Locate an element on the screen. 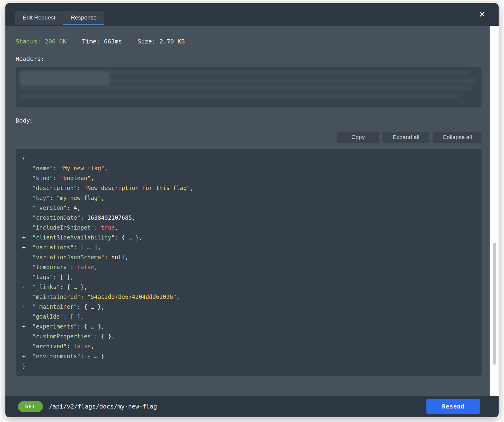  copy-button: Copy is located at coordinates (358, 137).